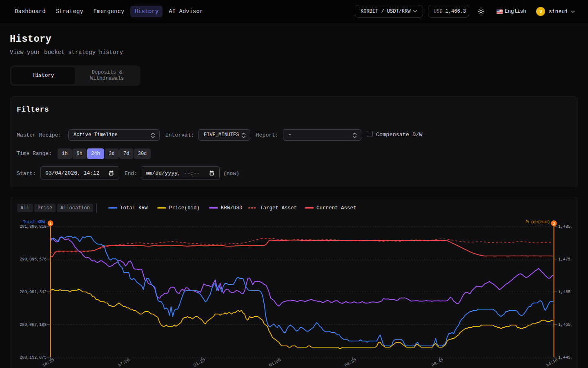 The width and height of the screenshot is (588, 368). Describe the element at coordinates (564, 292) in the screenshot. I see `svg-text: 1,465` at that location.